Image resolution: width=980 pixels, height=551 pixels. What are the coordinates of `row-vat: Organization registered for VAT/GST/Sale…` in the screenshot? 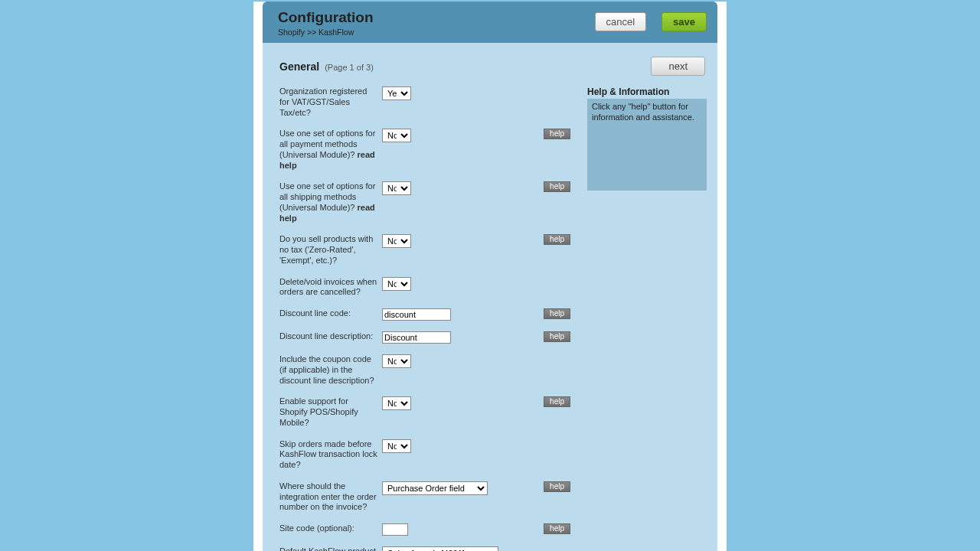 It's located at (425, 103).